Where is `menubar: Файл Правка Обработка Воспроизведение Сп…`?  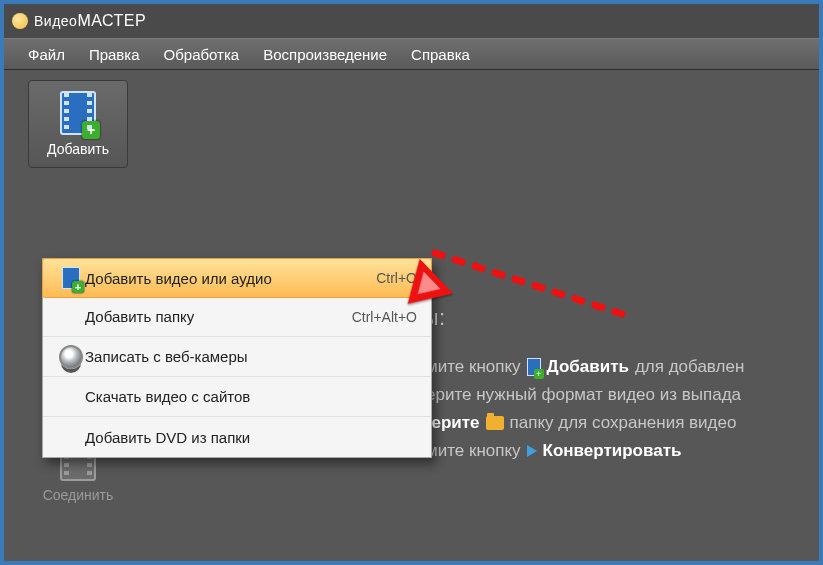
menubar: Файл Правка Обработка Воспроизведение Сп… is located at coordinates (412, 54).